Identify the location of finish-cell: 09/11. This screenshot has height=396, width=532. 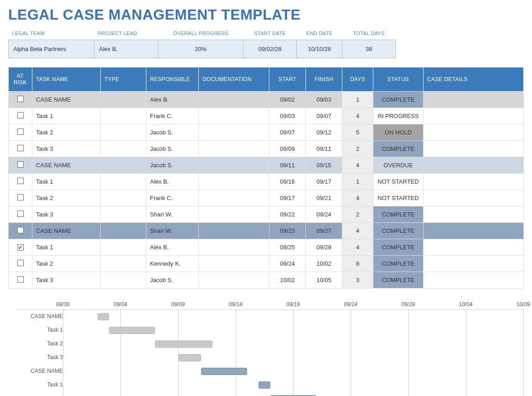
(324, 149).